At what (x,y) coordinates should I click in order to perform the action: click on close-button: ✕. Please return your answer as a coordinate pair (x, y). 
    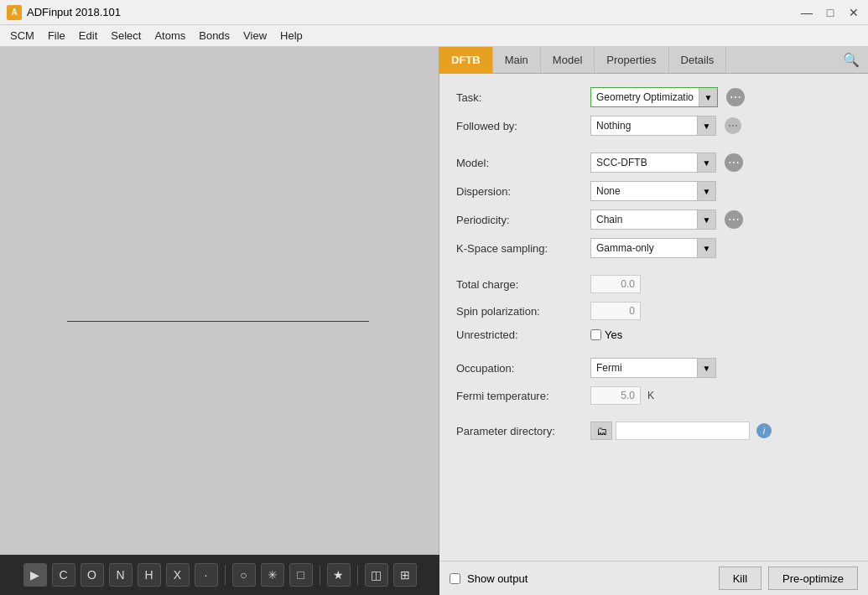
    Looking at the image, I should click on (854, 13).